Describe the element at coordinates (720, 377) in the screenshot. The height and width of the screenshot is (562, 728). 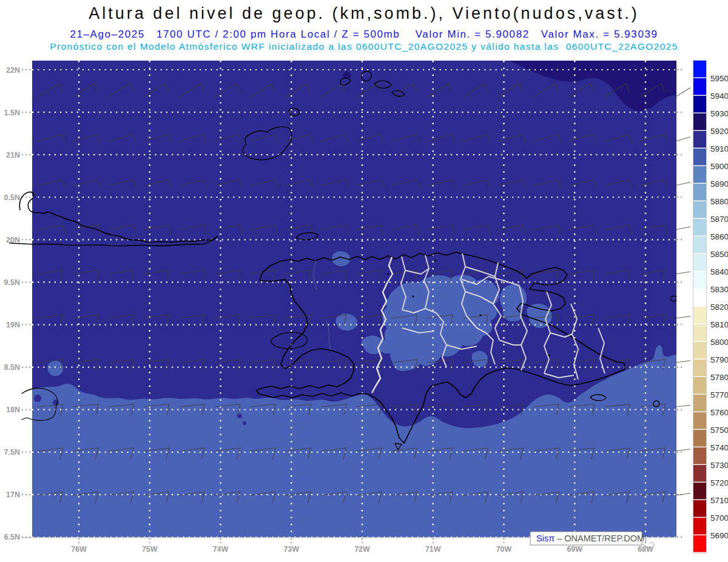
I see `colorbar-label: 5780` at that location.